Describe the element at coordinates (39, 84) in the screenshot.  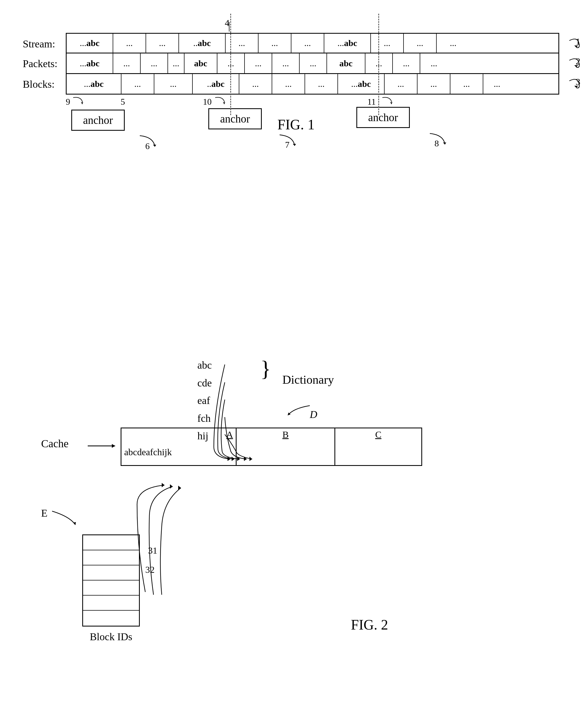
I see `blocks-label: Blocks:` at that location.